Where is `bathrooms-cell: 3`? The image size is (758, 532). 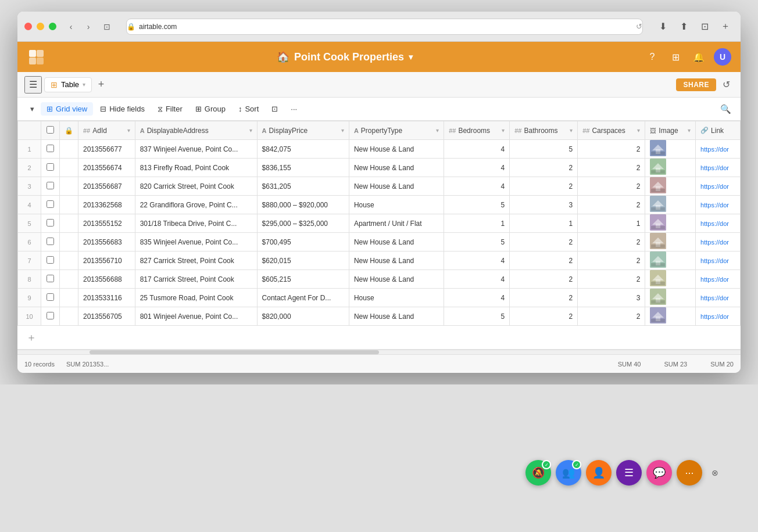 bathrooms-cell: 3 is located at coordinates (544, 205).